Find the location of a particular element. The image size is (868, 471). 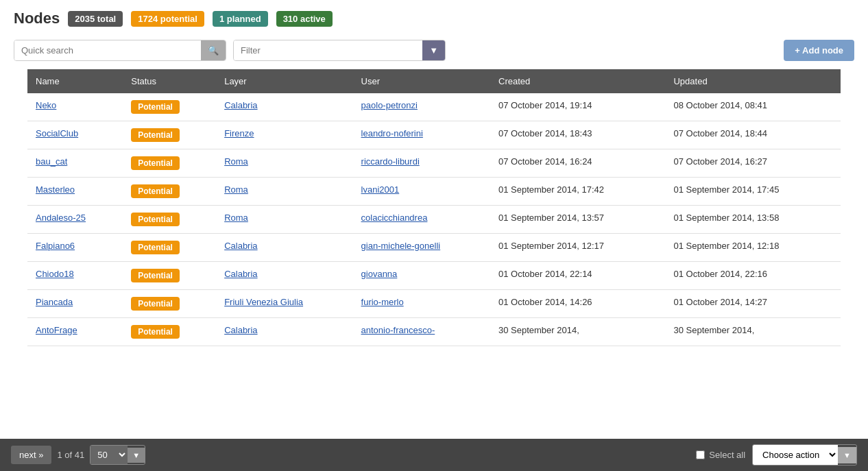

table-row: Masterleo Potential Roma lvani2001 01 Se… is located at coordinates (434, 192).